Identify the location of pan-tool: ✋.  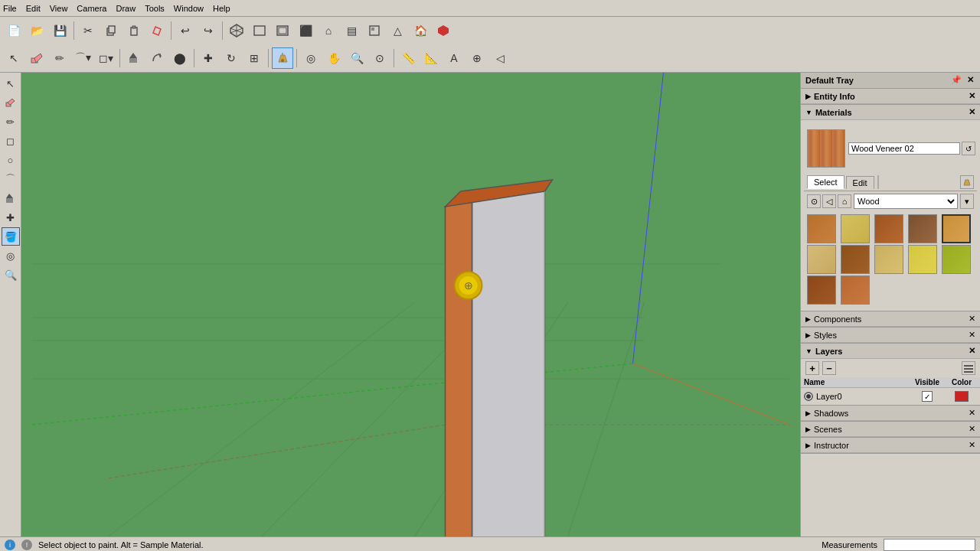
(334, 58).